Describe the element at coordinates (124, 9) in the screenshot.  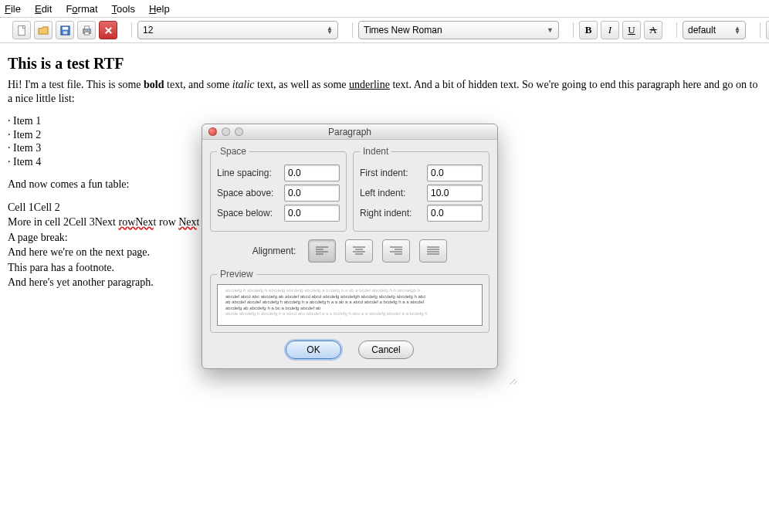
I see `menu-tools: Tools` at that location.